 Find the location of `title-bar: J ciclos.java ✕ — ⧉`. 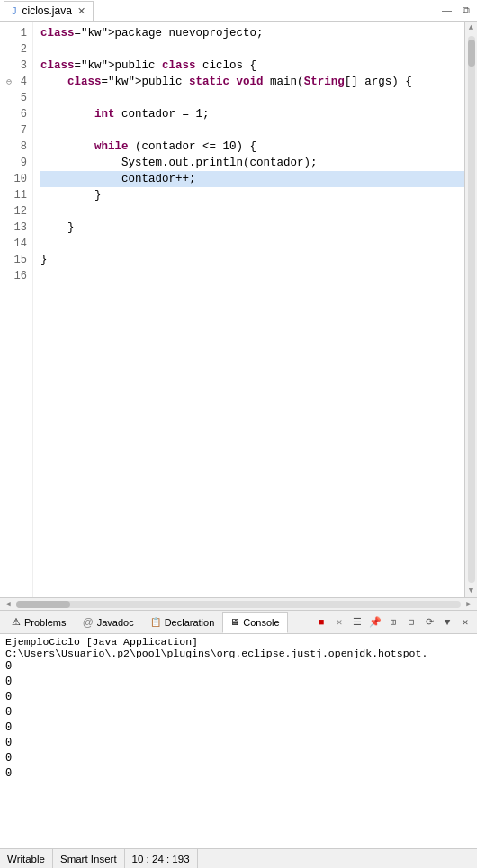

title-bar: J ciclos.java ✕ — ⧉ is located at coordinates (238, 11).